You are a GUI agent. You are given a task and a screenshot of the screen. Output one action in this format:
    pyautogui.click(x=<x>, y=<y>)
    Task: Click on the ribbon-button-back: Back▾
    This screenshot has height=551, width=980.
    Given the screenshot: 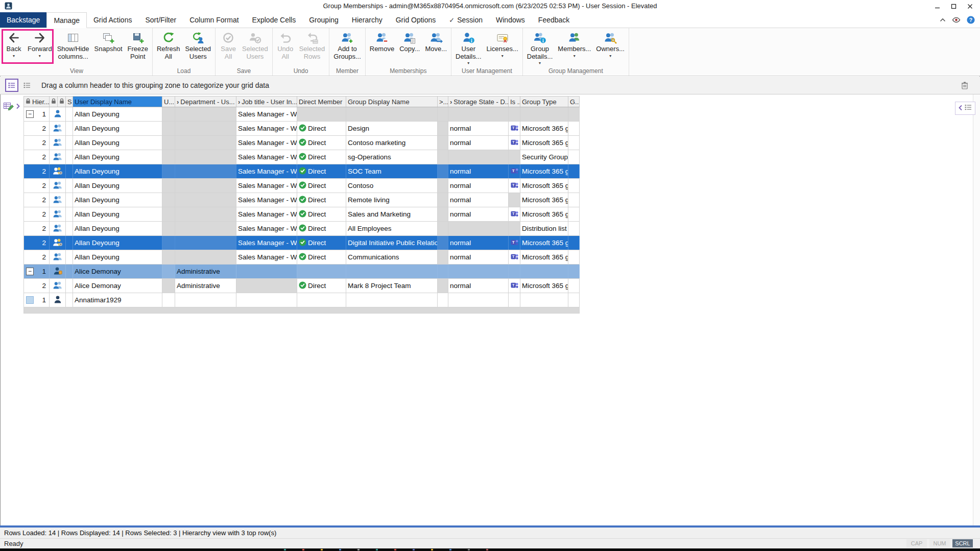 What is the action you would take?
    pyautogui.click(x=14, y=43)
    